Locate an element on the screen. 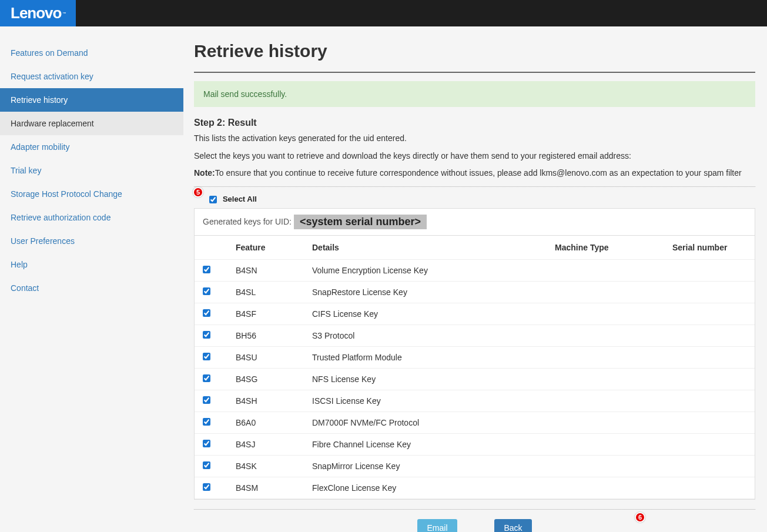  table-row: B4SJFibre Channel License Key is located at coordinates (475, 444).